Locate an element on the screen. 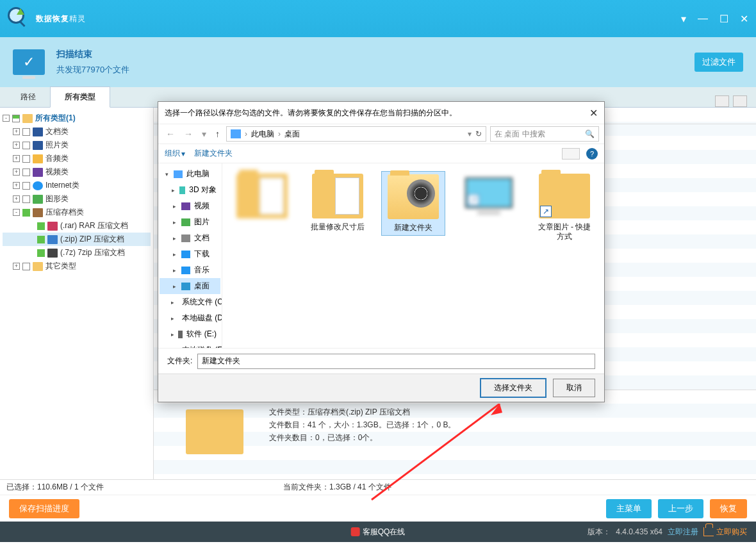 The height and width of the screenshot is (551, 756). tree-7z: (.7z) 7zip 压缩文档 is located at coordinates (77, 252).